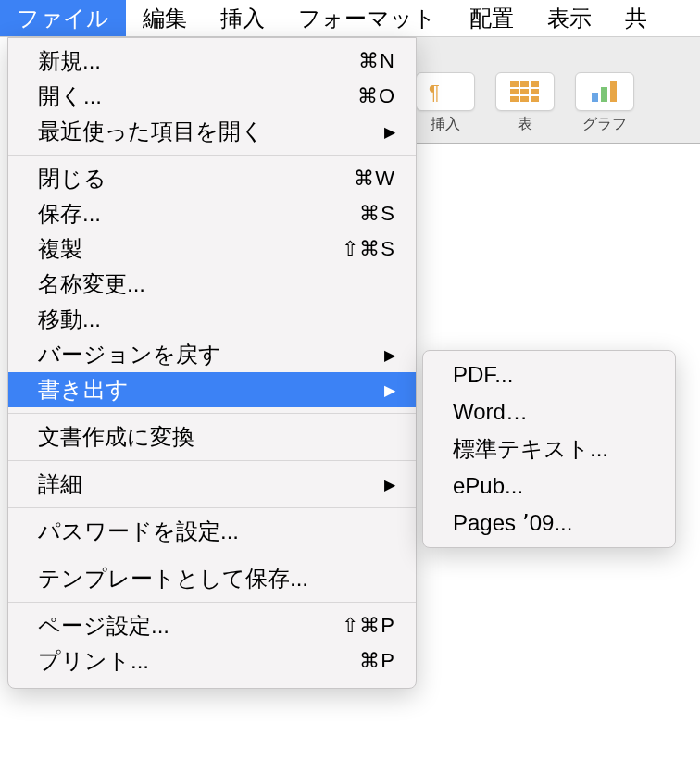  I want to click on menu-item: バージョンを戻す▶, so click(212, 355).